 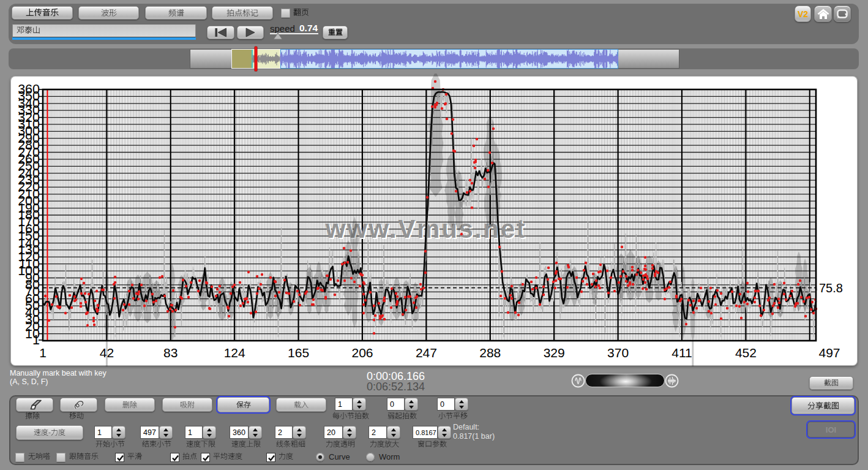 I want to click on svg-text: 124, so click(x=235, y=353).